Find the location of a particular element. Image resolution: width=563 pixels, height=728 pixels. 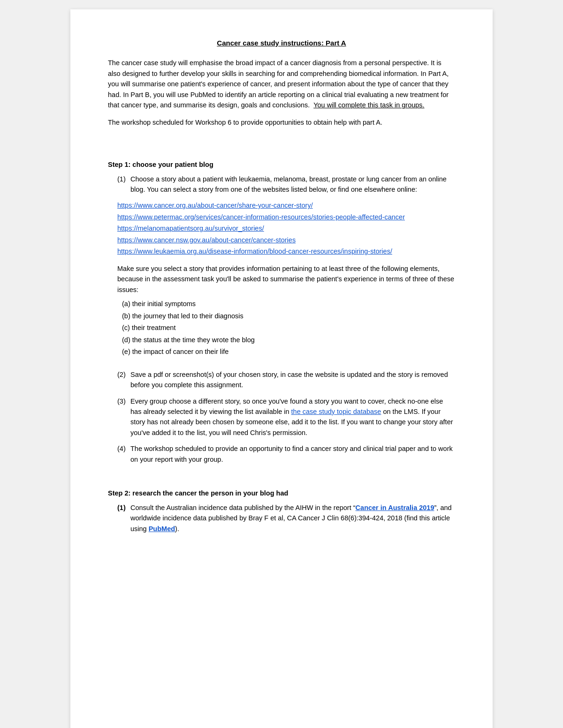

case-study-database-link: the case study topic database is located at coordinates (336, 412).